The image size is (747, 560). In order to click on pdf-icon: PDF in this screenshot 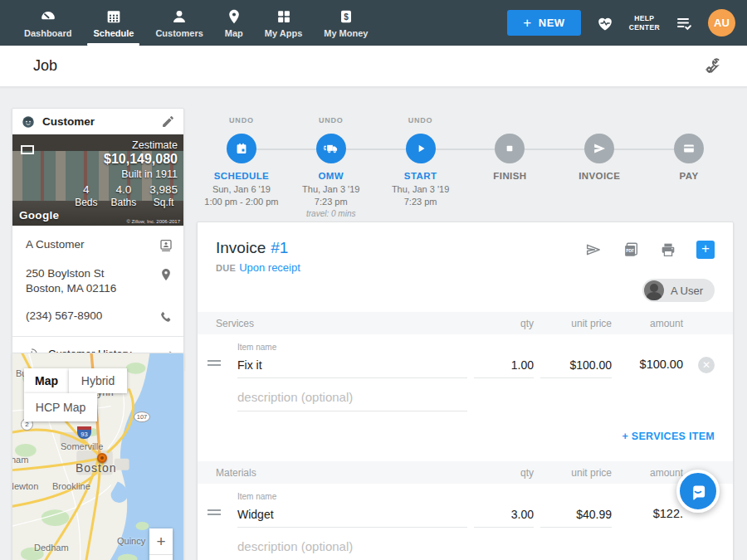, I will do `click(631, 250)`.